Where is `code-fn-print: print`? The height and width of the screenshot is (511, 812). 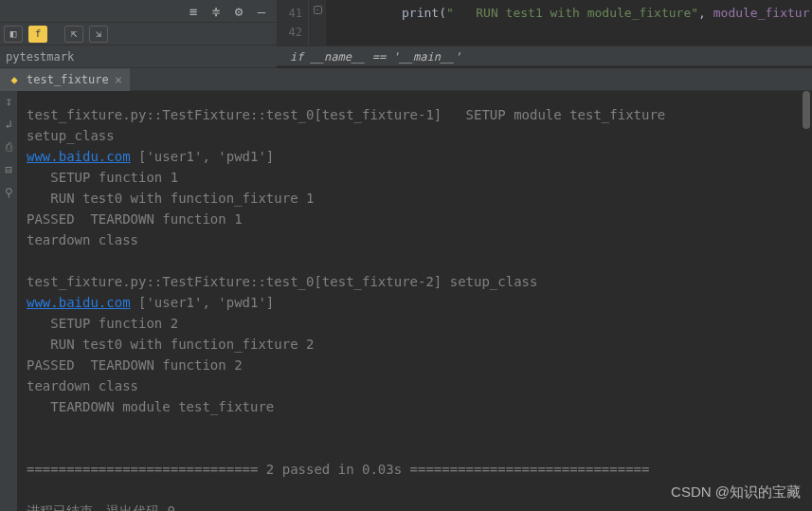
code-fn-print: print is located at coordinates (421, 13).